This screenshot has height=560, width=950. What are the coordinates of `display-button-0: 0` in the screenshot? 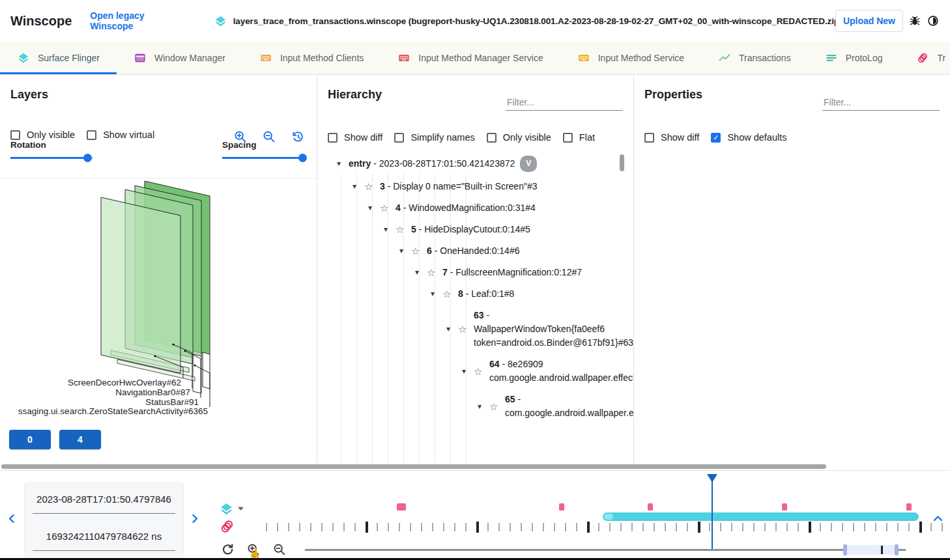 It's located at (30, 440).